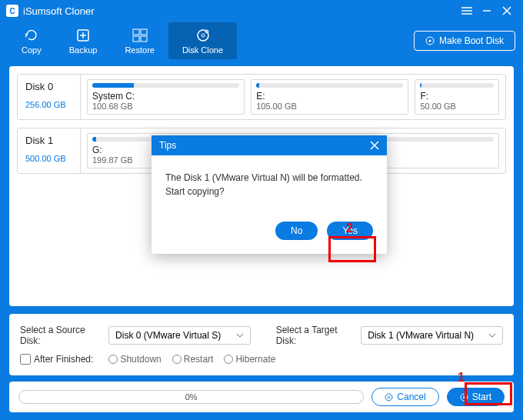  I want to click on disk-size: 256.00 GB, so click(49, 105).